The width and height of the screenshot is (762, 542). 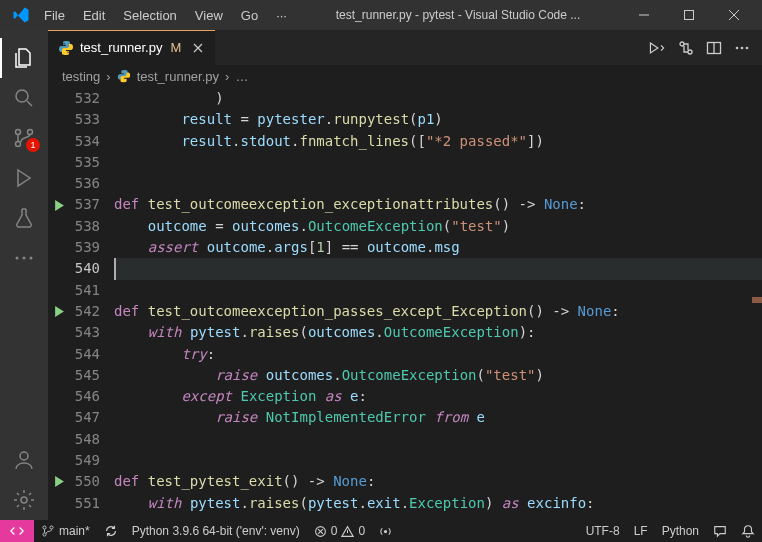 What do you see at coordinates (85, 482) in the screenshot?
I see `line-number: 550` at bounding box center [85, 482].